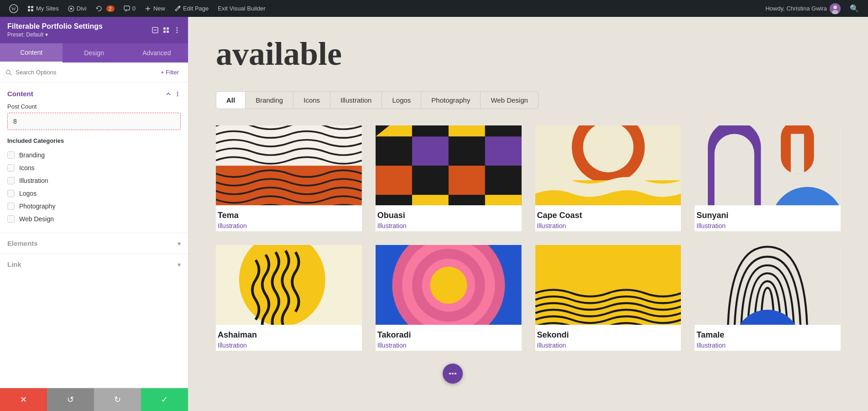  I want to click on category-item-photography: Photography, so click(94, 206).